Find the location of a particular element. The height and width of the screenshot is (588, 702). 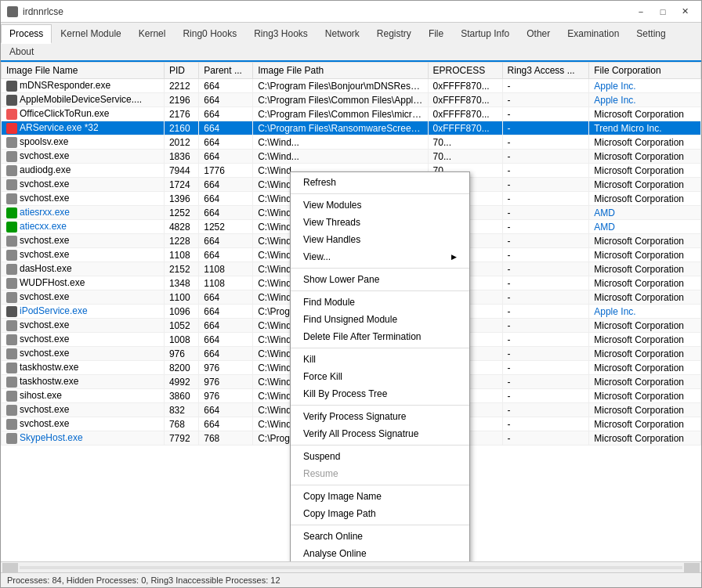

process-pid: 1108 is located at coordinates (181, 255).